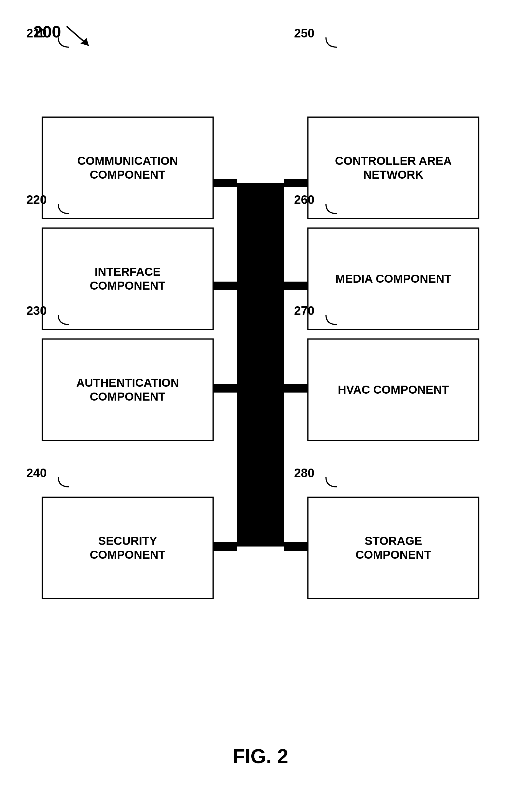 Image resolution: width=521 pixels, height=812 pixels. Describe the element at coordinates (304, 200) in the screenshot. I see `ref-label-260: 260` at that location.